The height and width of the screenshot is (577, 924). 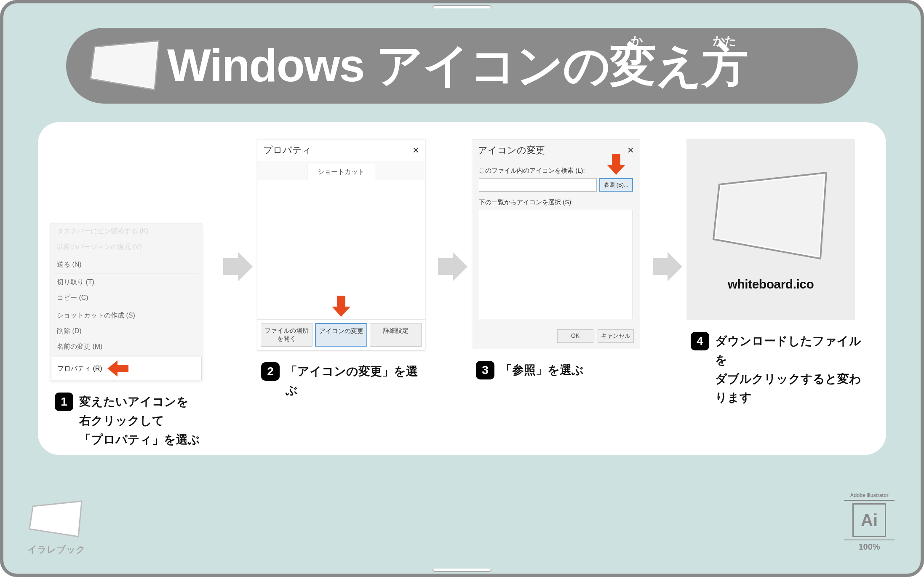 I want to click on step-4-line1: ダウンロードしたファイルを, so click(x=788, y=350).